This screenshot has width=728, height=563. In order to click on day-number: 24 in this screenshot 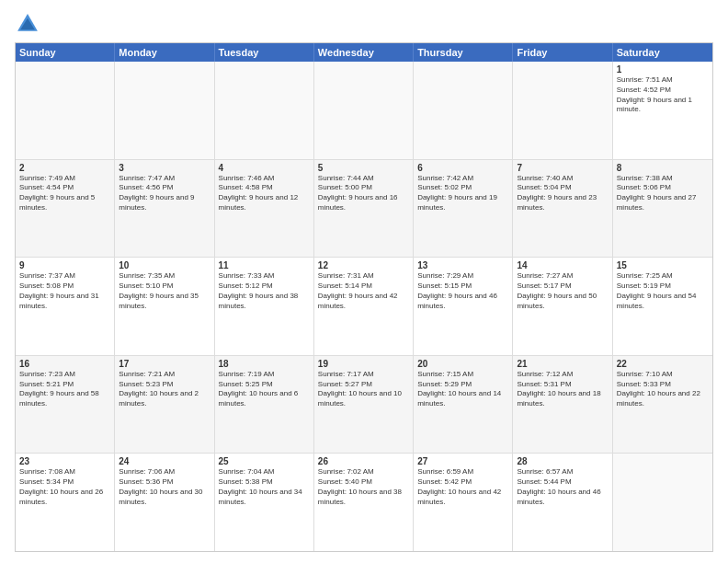, I will do `click(164, 462)`.